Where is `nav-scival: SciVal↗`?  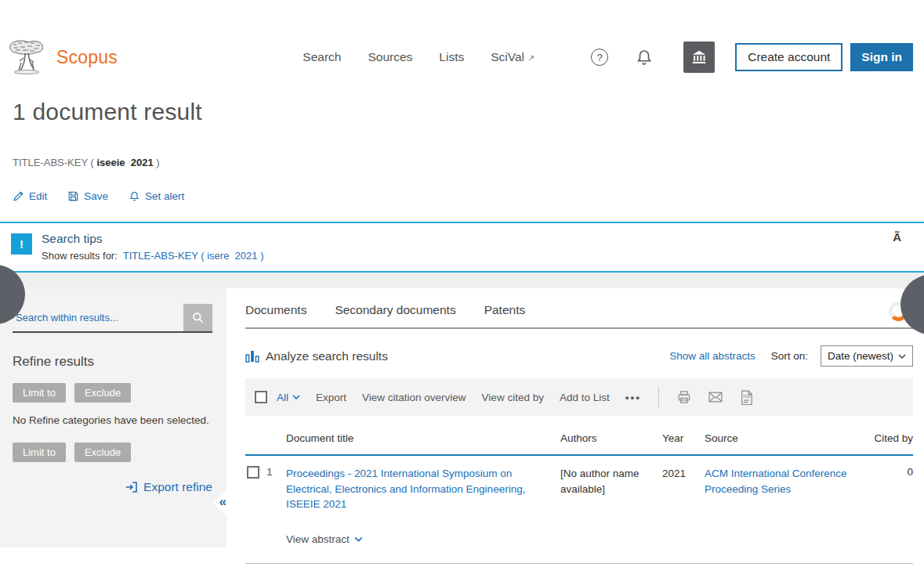
nav-scival: SciVal↗ is located at coordinates (513, 57).